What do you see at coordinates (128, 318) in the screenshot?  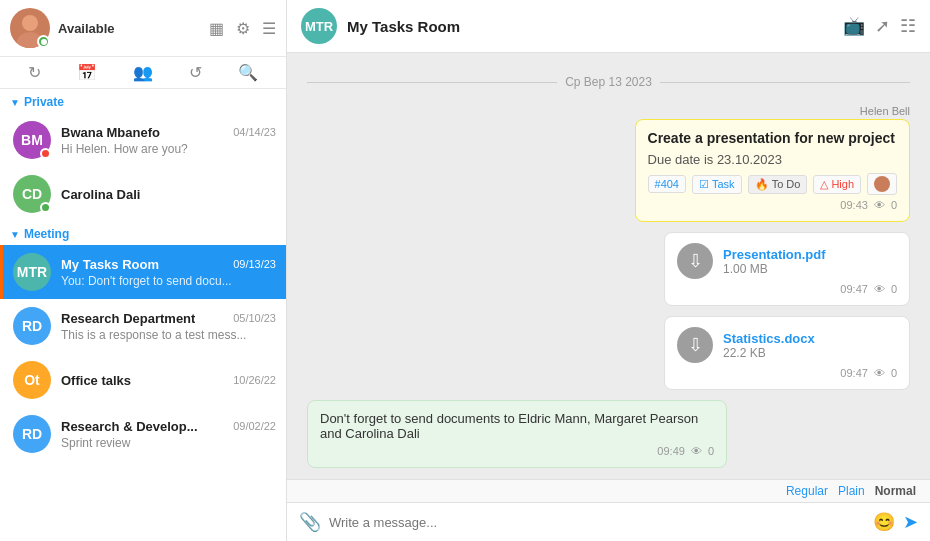 I see `chat-name-research: Research Department` at bounding box center [128, 318].